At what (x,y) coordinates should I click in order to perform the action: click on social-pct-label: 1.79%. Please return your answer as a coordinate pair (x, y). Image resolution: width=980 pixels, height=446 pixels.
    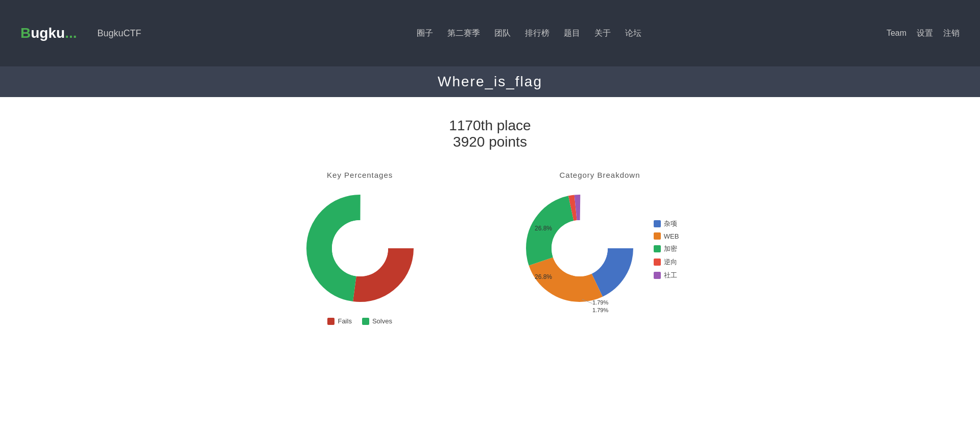
    Looking at the image, I should click on (601, 310).